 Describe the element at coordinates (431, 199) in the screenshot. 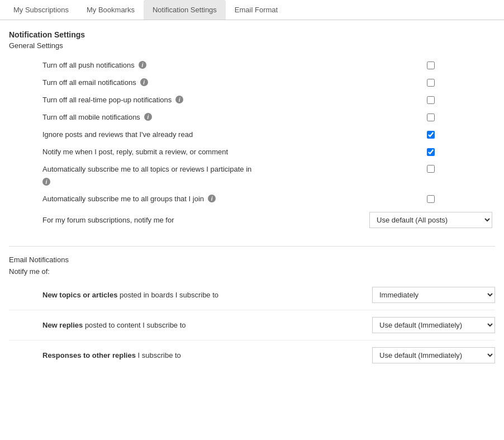

I see `auto-subscribe-groups-control` at that location.